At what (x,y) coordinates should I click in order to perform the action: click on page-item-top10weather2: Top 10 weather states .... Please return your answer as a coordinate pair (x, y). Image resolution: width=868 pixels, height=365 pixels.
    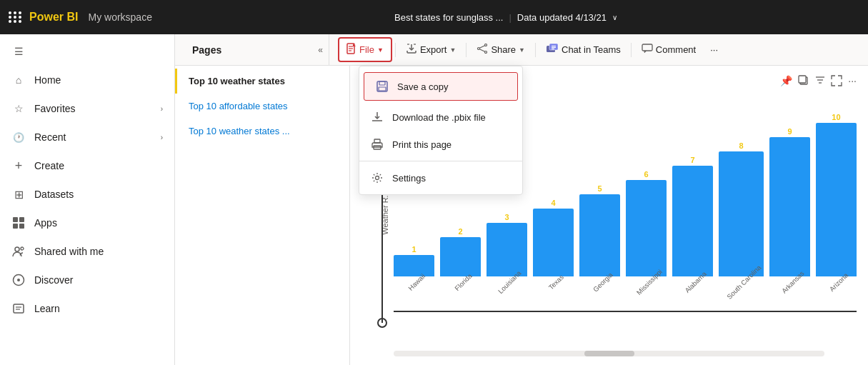
    Looking at the image, I should click on (262, 131).